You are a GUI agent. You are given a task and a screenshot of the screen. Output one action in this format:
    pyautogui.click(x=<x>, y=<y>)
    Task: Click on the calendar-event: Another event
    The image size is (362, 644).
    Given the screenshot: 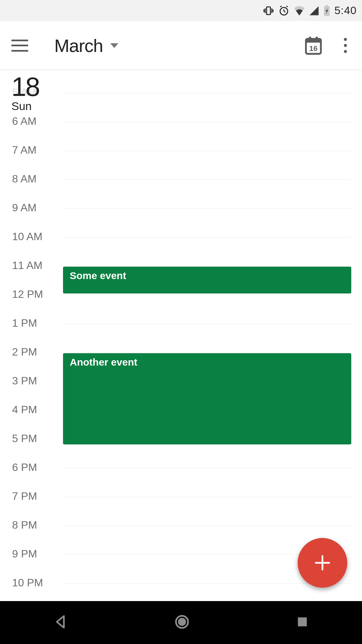 What is the action you would take?
    pyautogui.click(x=207, y=399)
    